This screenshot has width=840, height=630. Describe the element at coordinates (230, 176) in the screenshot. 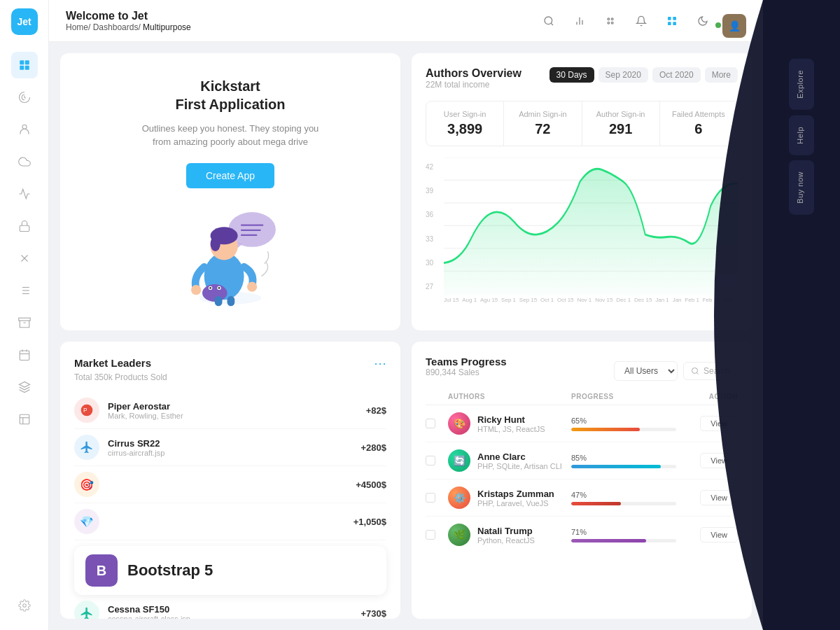

I see `create-app-button: Create App` at that location.